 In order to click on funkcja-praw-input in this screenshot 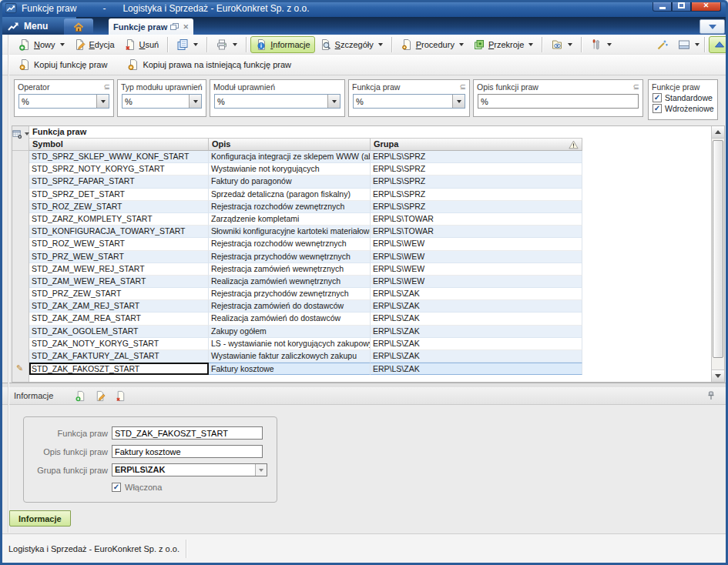, I will do `click(187, 433)`.